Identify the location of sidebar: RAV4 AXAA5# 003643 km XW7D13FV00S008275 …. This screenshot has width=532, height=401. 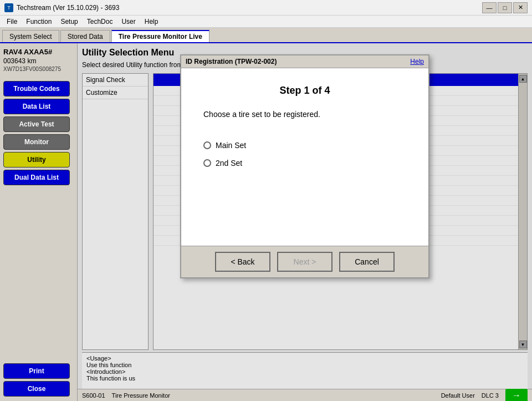
(39, 222).